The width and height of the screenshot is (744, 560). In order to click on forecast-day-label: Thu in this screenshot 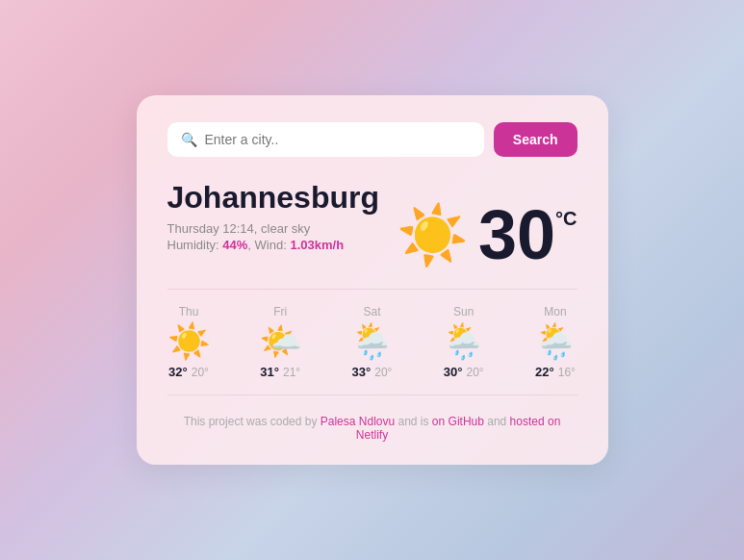, I will do `click(189, 312)`.